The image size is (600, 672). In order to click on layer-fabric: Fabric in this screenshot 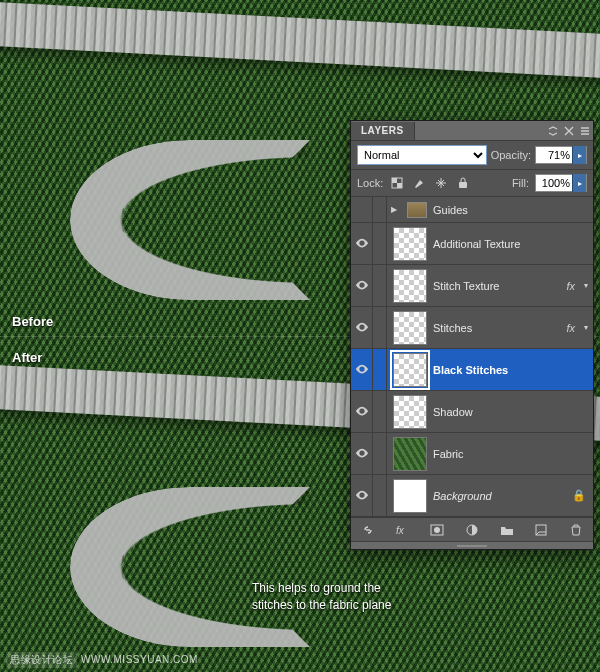, I will do `click(472, 454)`.